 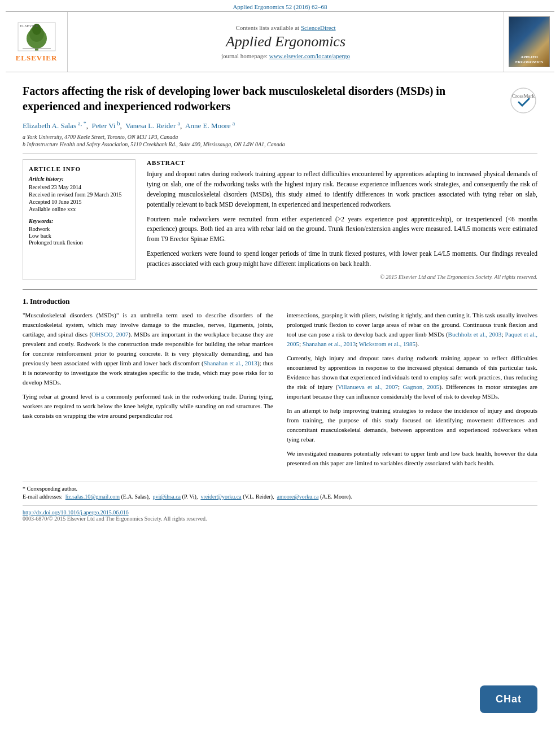 What do you see at coordinates (37, 42) in the screenshot?
I see `elsevier-logo: ELSEVIER ELSEVIER` at bounding box center [37, 42].